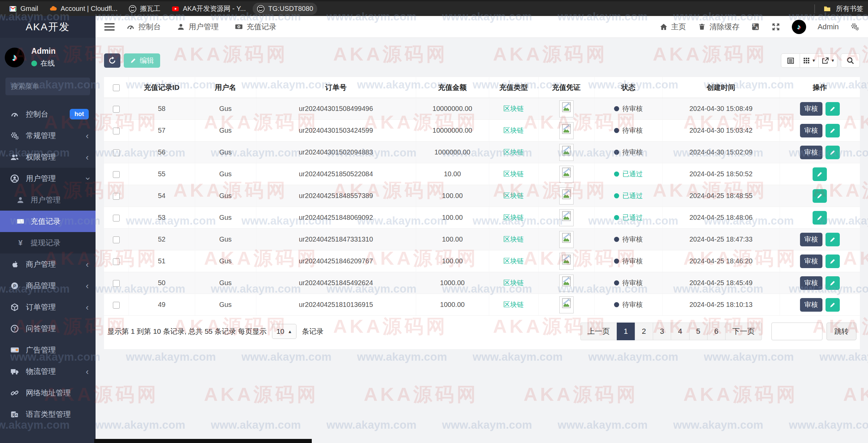  I want to click on bookmark-item: 搬瓦工, so click(144, 9).